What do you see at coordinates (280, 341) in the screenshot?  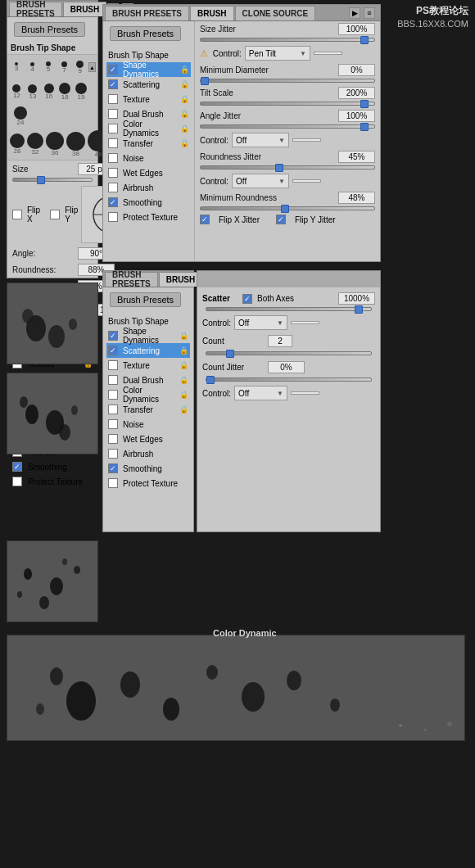 I see `count-value: 2` at bounding box center [280, 341].